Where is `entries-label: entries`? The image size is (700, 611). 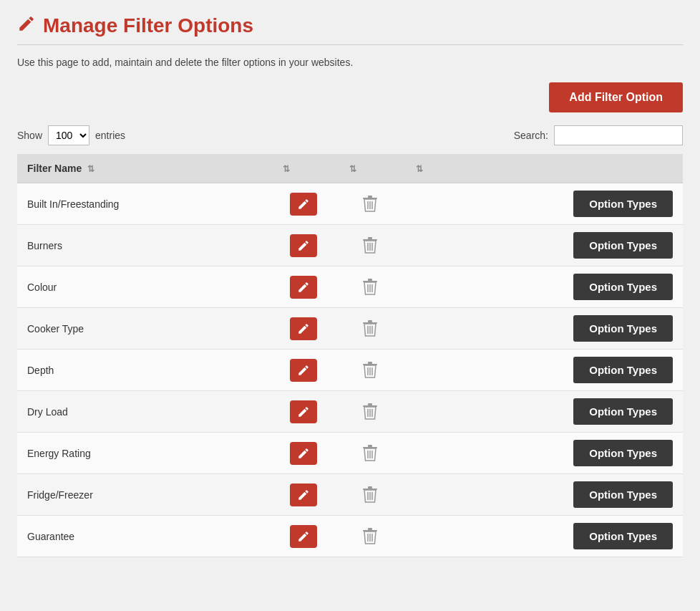
entries-label: entries is located at coordinates (110, 135).